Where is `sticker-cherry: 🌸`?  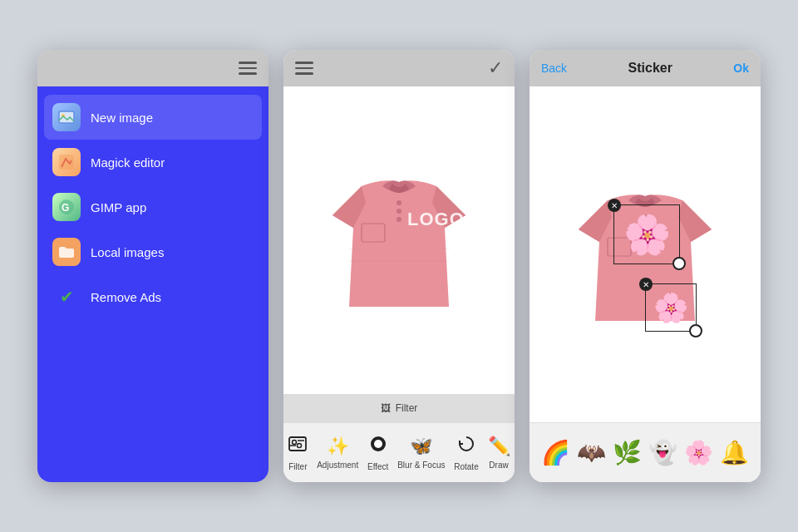
sticker-cherry: 🌸 is located at coordinates (698, 452).